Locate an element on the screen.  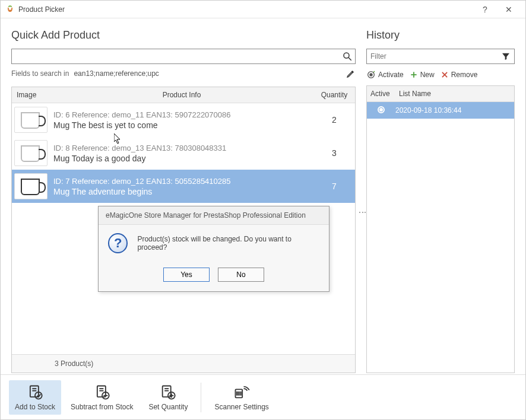
product-qty: 7 is located at coordinates (334, 186).